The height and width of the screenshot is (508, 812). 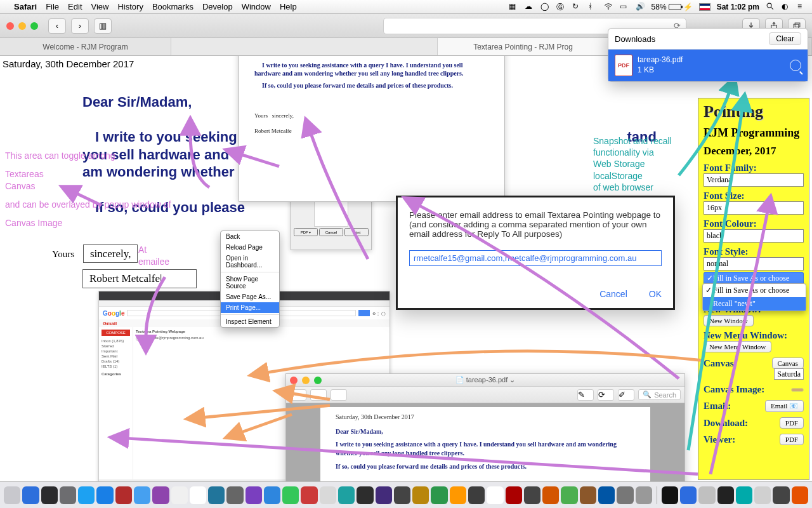 I want to click on time-machine-icon: ↻, so click(x=577, y=6).